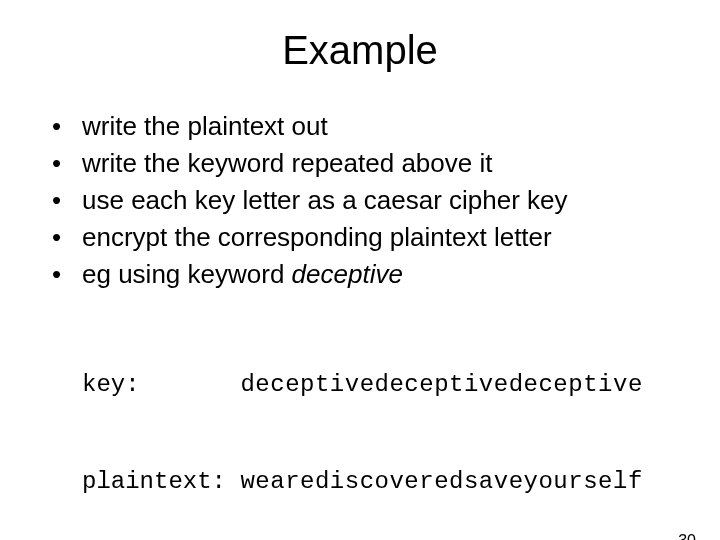  Describe the element at coordinates (161, 482) in the screenshot. I see `example-label: plaintext:` at that location.